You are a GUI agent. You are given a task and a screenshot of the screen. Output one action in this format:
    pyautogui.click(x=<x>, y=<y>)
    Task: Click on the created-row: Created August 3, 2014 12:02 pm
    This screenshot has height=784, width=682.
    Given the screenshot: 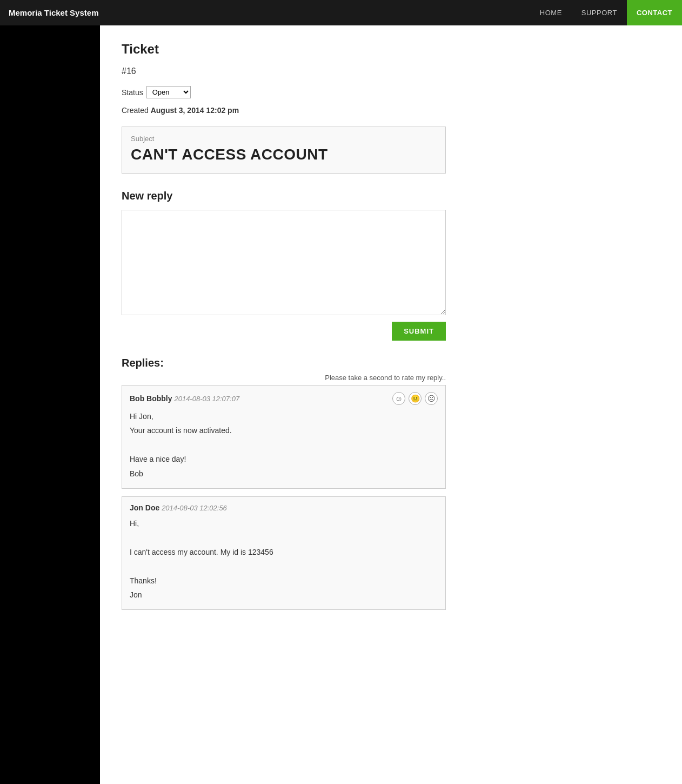 What is the action you would take?
    pyautogui.click(x=391, y=110)
    